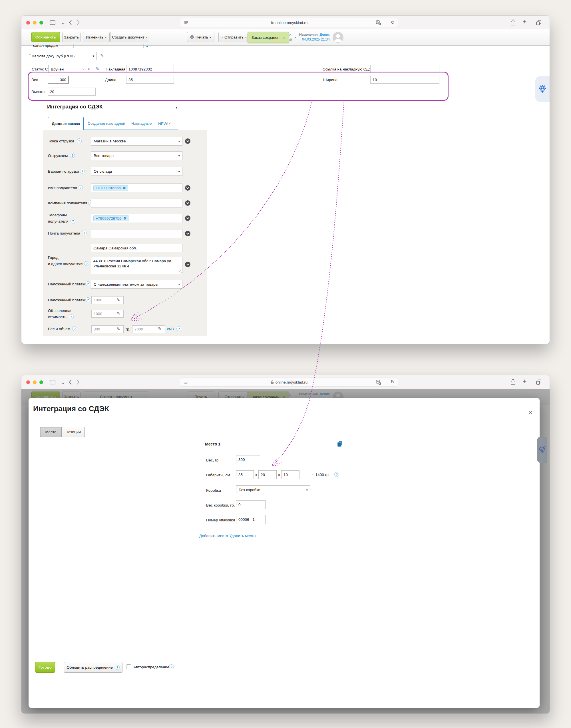  Describe the element at coordinates (248, 460) in the screenshot. I see `place-weight-input` at that location.